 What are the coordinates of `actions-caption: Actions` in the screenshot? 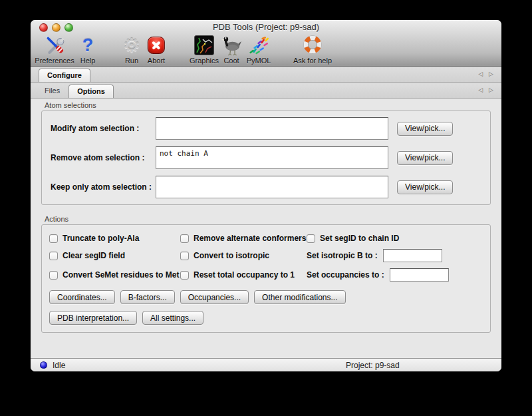 It's located at (267, 219).